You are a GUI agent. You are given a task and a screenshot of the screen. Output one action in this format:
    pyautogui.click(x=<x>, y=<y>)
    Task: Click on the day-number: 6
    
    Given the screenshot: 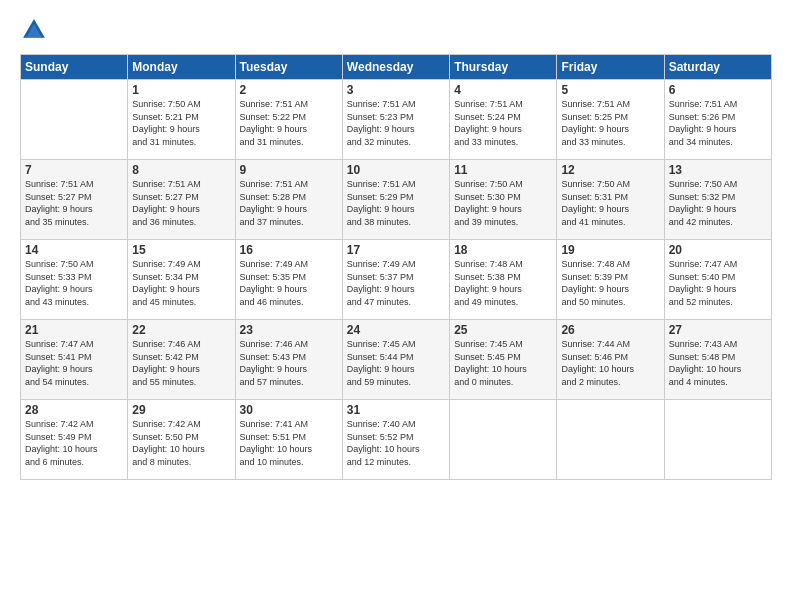 What is the action you would take?
    pyautogui.click(x=718, y=90)
    